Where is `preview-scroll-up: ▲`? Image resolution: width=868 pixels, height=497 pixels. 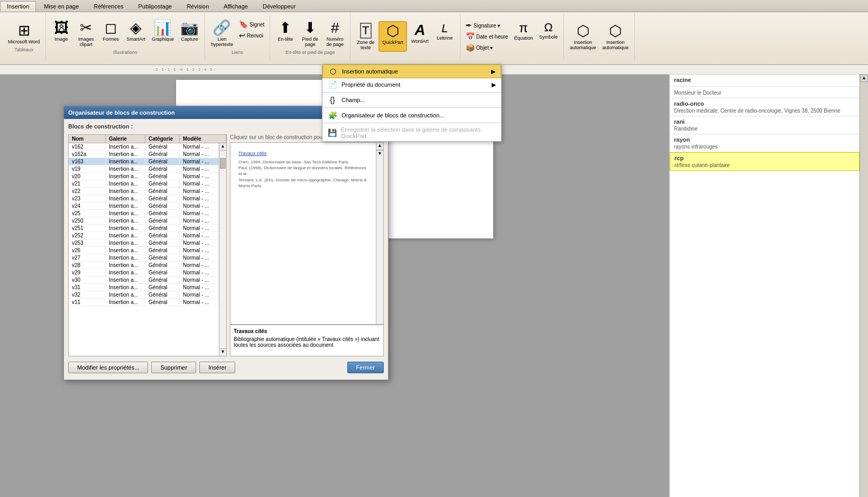
preview-scroll-up: ▲ is located at coordinates (380, 146).